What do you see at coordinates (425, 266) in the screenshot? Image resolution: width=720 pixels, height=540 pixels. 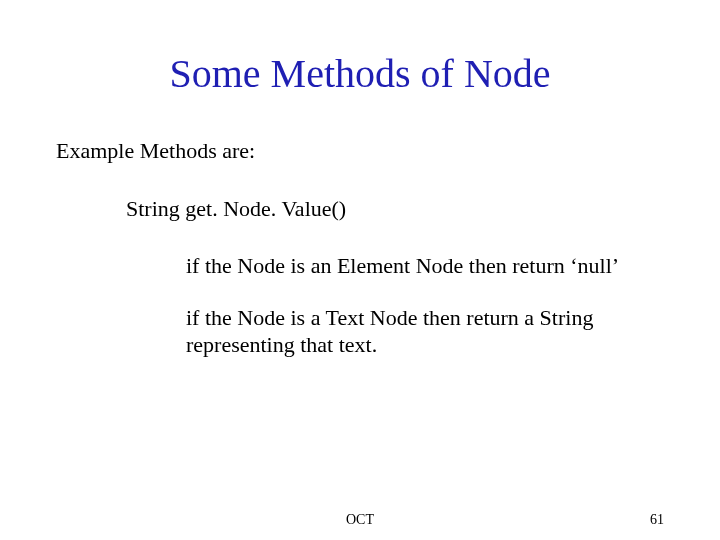 I see `method-desc-1: if the Node is an Element Node then retu…` at bounding box center [425, 266].